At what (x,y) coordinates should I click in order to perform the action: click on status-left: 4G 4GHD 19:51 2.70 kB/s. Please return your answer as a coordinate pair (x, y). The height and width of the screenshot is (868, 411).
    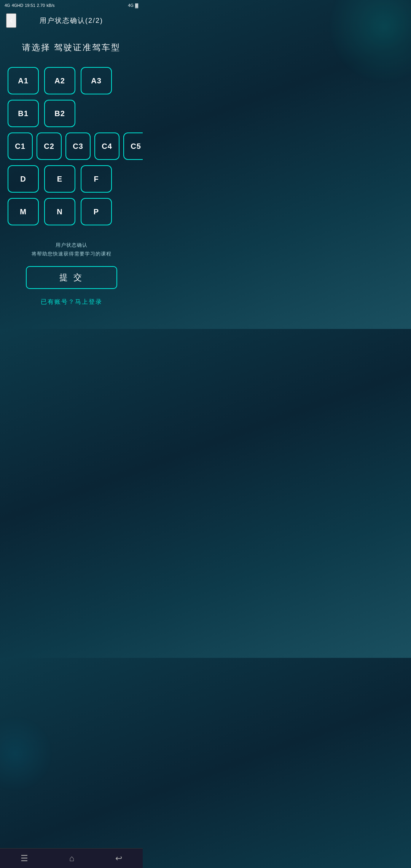
    Looking at the image, I should click on (30, 5).